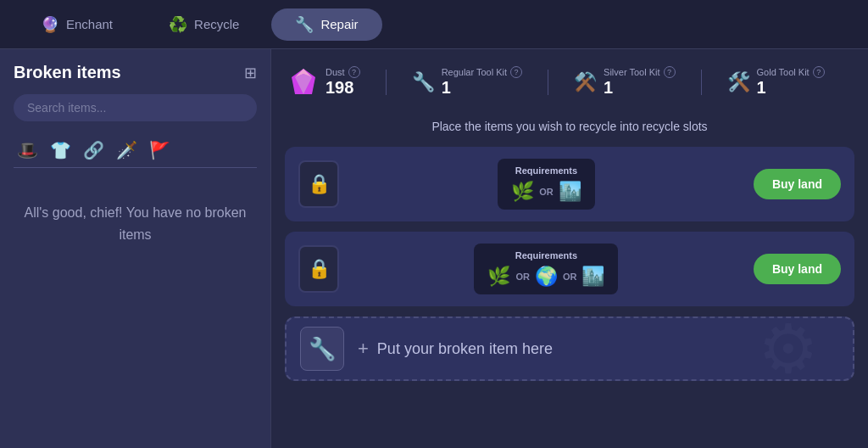 The height and width of the screenshot is (448, 868). What do you see at coordinates (593, 277) in the screenshot?
I see `req-item-city-2: 🏙️` at bounding box center [593, 277].